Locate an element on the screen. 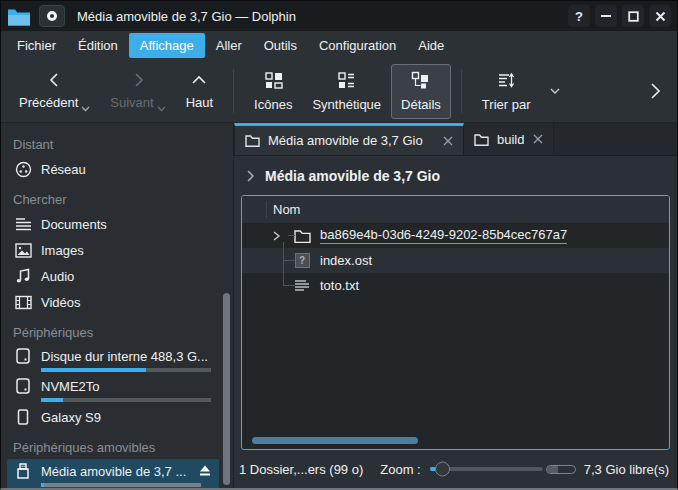 The image size is (678, 490). menu-edition: Édition is located at coordinates (98, 46).